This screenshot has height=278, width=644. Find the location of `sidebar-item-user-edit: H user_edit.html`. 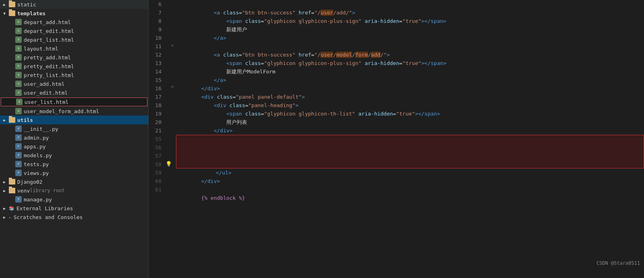

sidebar-item-user-edit: H user_edit.html is located at coordinates (74, 93).